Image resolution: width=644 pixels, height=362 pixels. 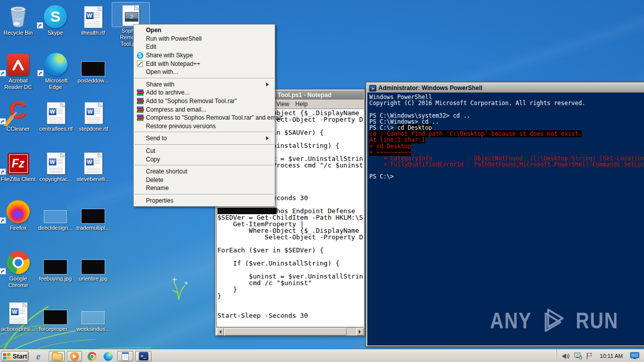 I want to click on menu-item-share-with: Share with, so click(x=204, y=84).